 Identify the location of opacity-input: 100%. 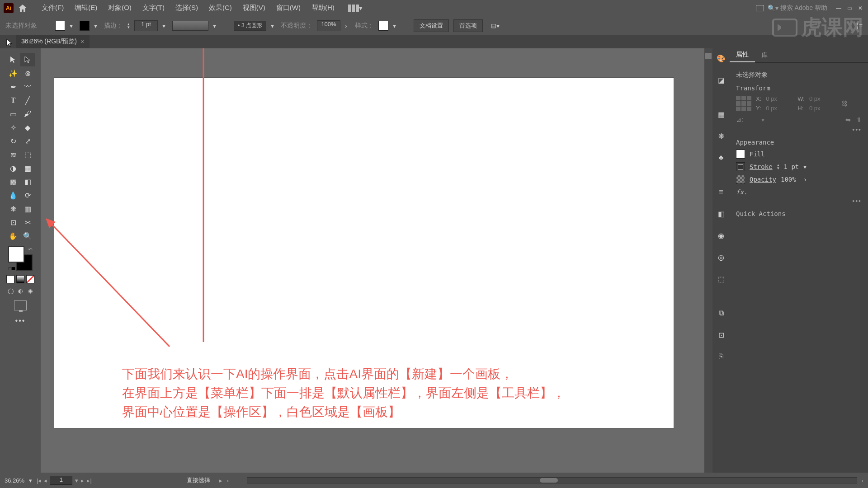
(329, 26).